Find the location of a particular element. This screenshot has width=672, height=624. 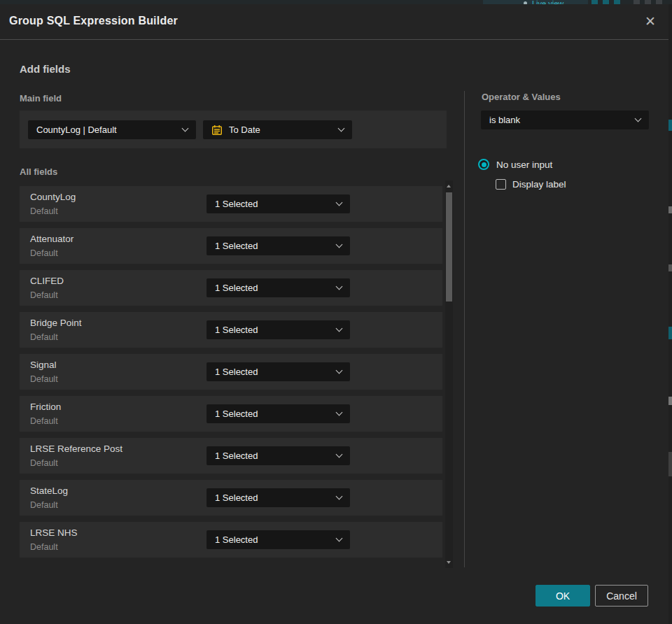

all-fields-scrollbar is located at coordinates (449, 374).